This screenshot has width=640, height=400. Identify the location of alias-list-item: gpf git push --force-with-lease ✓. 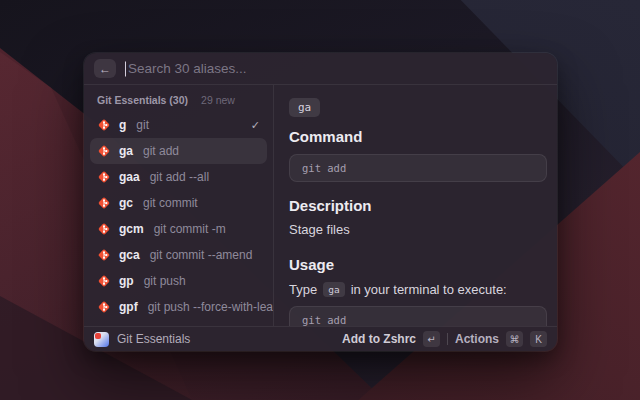
(178, 307).